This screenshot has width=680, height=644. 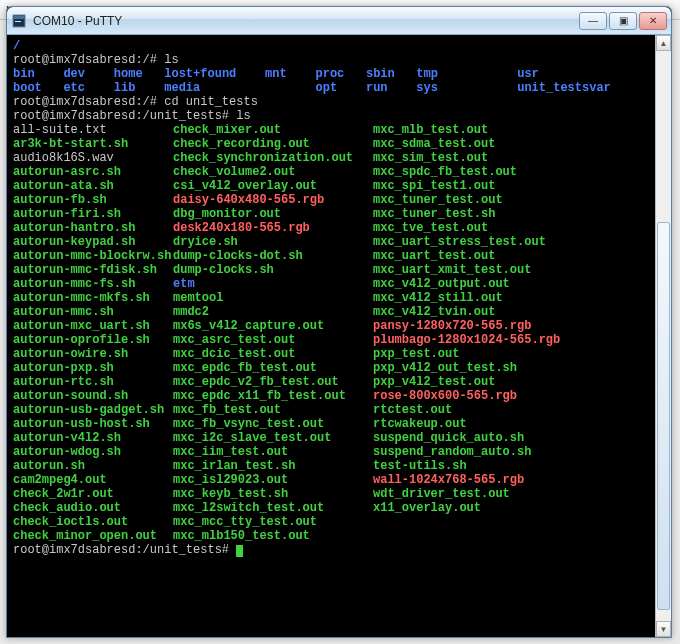 I want to click on window-title: COM10 - PuTTY, so click(x=306, y=21).